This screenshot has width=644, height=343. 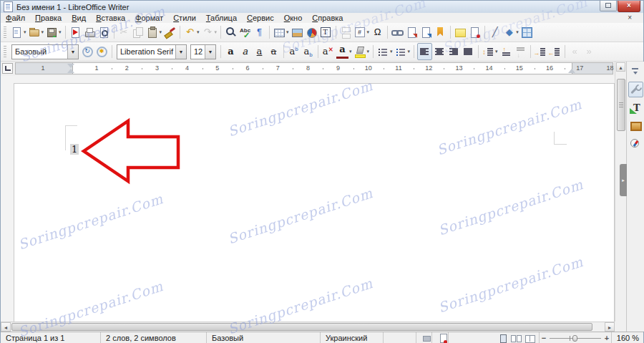 What do you see at coordinates (154, 338) in the screenshot?
I see `status-word-count: 2 слов, 2 символов` at bounding box center [154, 338].